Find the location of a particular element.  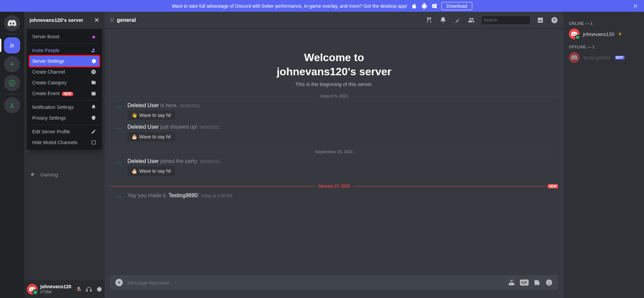

user-panel-text: johnevans120 #7264 is located at coordinates (56, 289).